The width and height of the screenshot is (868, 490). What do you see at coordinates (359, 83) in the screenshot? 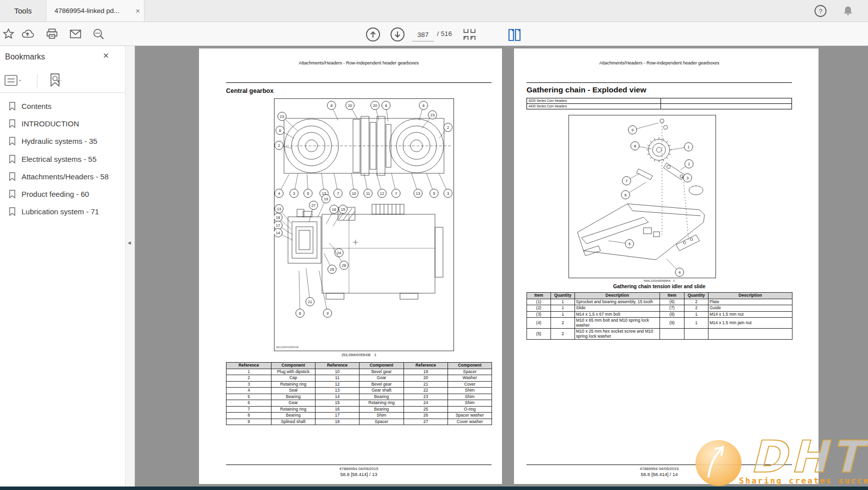
I see `header-rule` at bounding box center [359, 83].